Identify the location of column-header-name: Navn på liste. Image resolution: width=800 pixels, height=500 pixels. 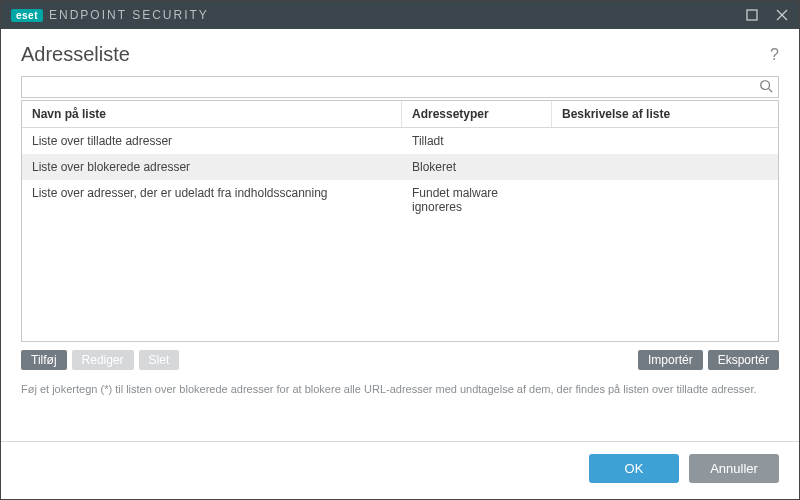
(212, 114).